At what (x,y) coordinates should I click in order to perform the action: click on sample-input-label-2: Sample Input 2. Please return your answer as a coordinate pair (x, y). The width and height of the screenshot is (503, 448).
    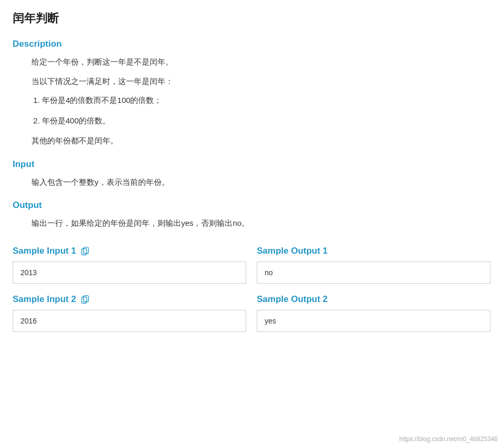
    Looking at the image, I should click on (129, 299).